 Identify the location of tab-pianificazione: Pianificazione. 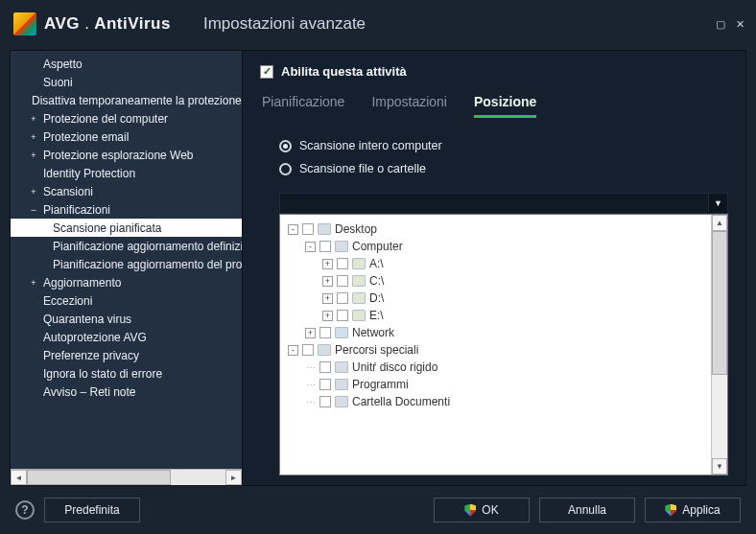
(303, 105).